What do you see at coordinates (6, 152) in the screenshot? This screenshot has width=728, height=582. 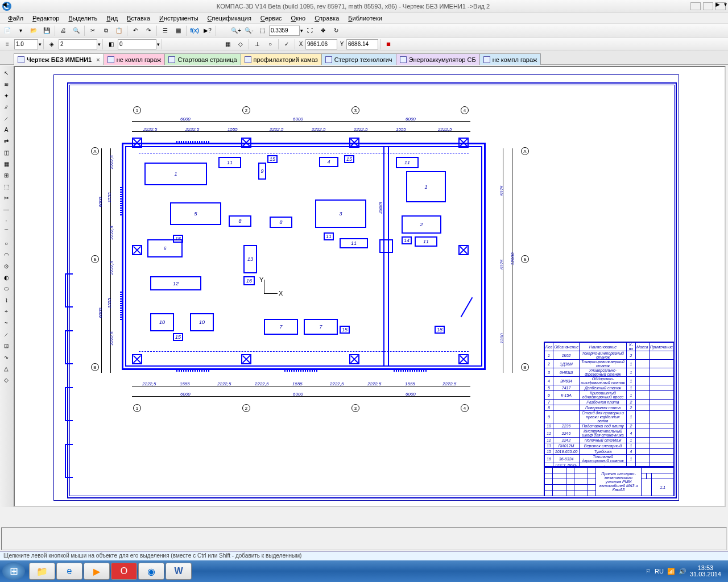 I see `tool-7: ◫` at bounding box center [6, 152].